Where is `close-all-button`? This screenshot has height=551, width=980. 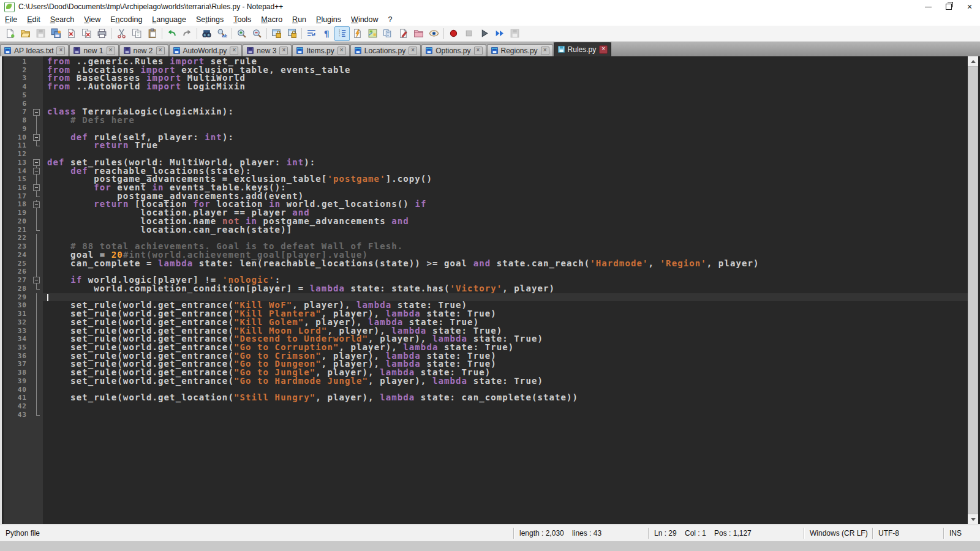
close-all-button is located at coordinates (87, 34).